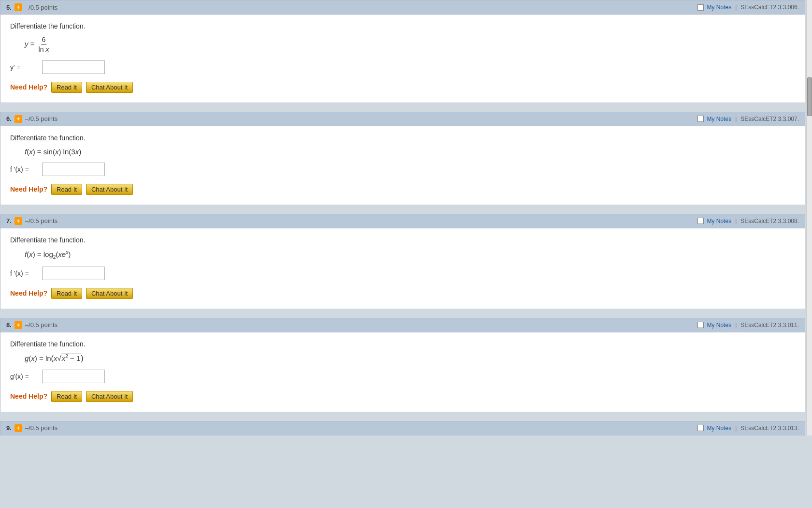 This screenshot has height=508, width=812. What do you see at coordinates (18, 325) in the screenshot?
I see `plus-icon-8: +` at bounding box center [18, 325].